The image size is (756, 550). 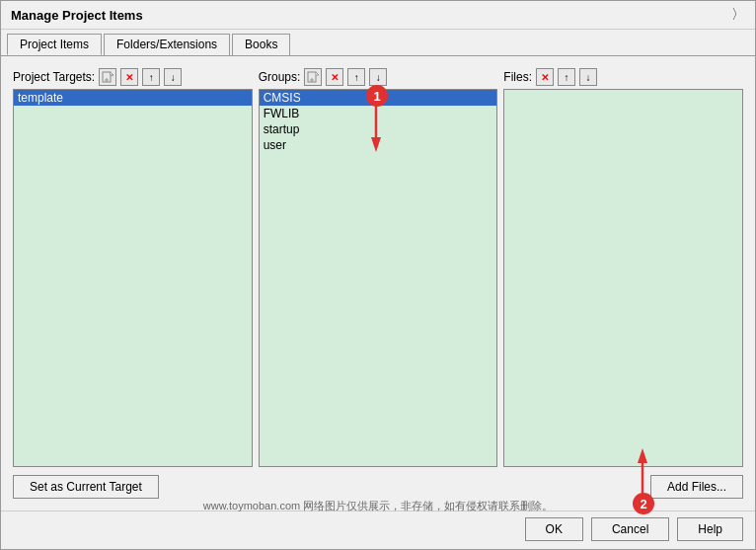 What do you see at coordinates (132, 77) in the screenshot?
I see `project-targets-header: Project Targets: ✕ ↑` at bounding box center [132, 77].